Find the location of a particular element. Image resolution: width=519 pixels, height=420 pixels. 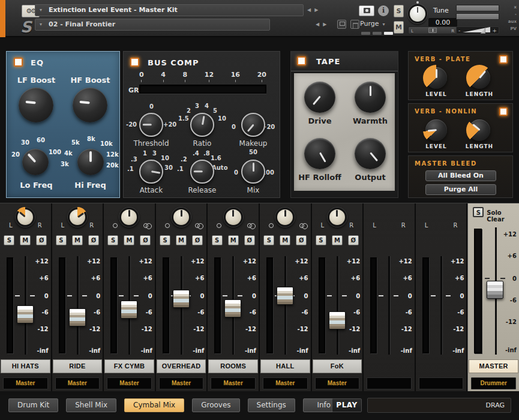

ratio-knob is located at coordinates (202, 125).